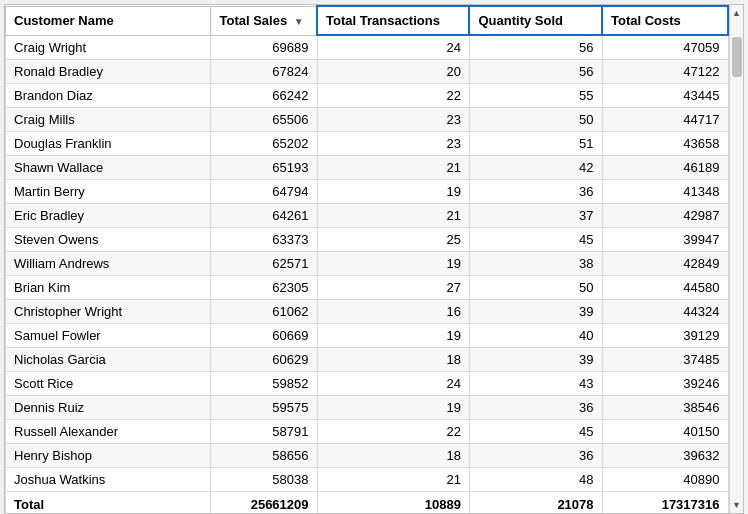  Describe the element at coordinates (108, 48) in the screenshot. I see `cell-customer-name: Craig Wright` at that location.